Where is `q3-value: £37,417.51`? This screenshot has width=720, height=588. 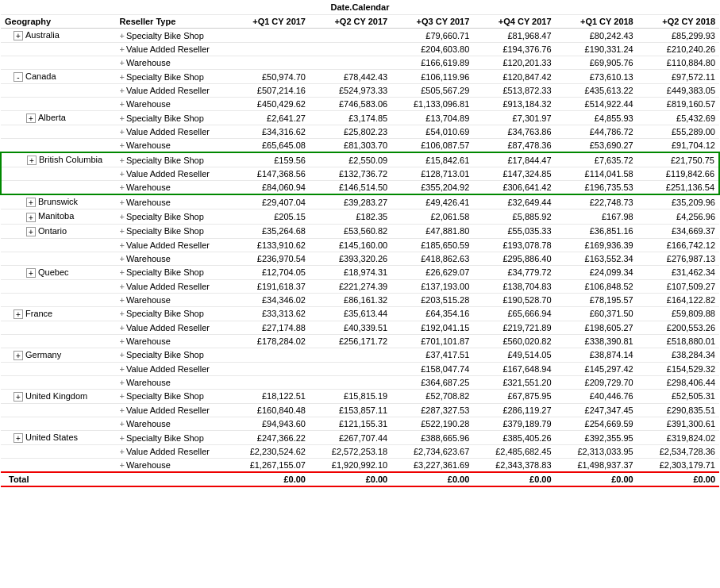 q3-value: £37,417.51 is located at coordinates (432, 355).